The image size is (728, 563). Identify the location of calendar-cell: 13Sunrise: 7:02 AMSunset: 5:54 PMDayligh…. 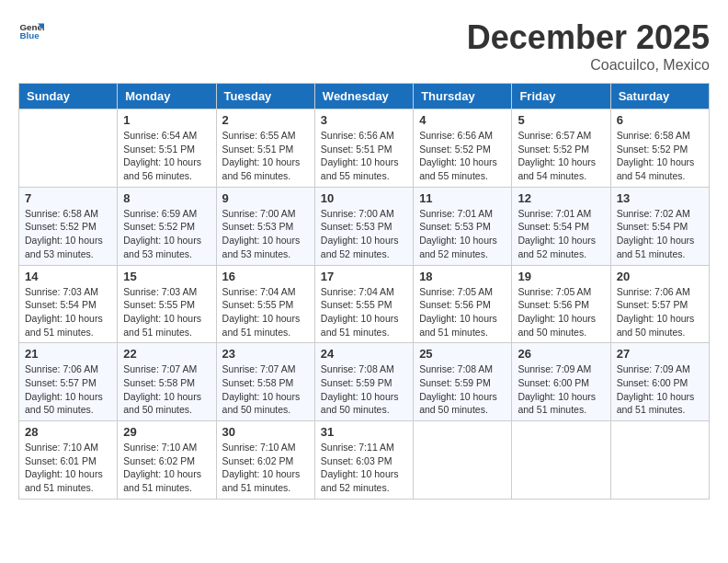
(660, 226).